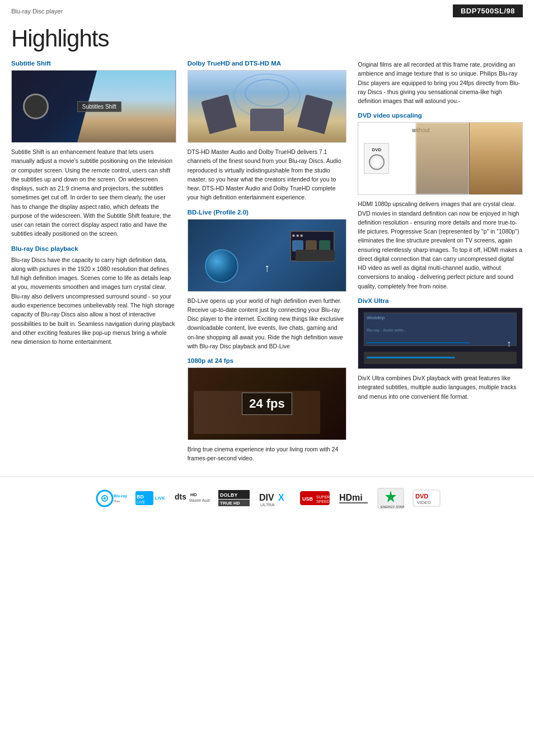 Image resolution: width=534 pixels, height=756 pixels. I want to click on dvd-video-icon: DVD VIDEO, so click(427, 498).